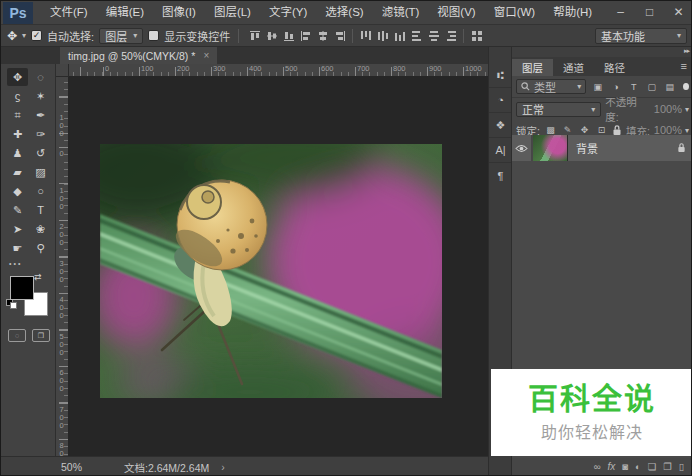 The image size is (692, 476). I want to click on brush-tool: ✑, so click(40, 134).